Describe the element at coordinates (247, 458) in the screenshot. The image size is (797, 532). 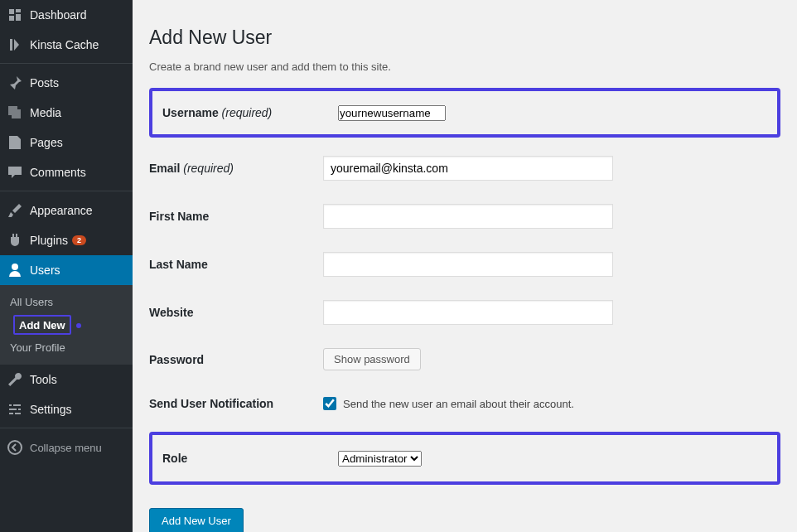
I see `role-label: Role` at that location.